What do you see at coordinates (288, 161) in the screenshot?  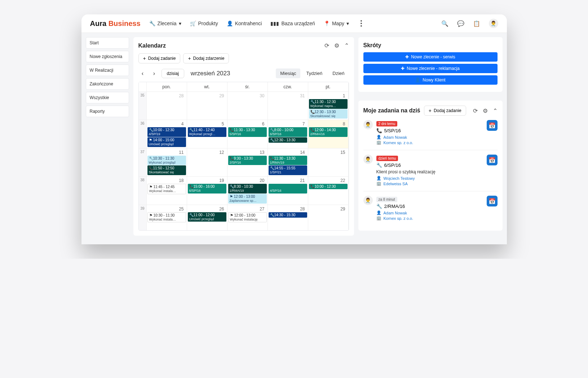 I see `calendar-event: 📞11:30 - 13:301/RMA/19` at bounding box center [288, 161].